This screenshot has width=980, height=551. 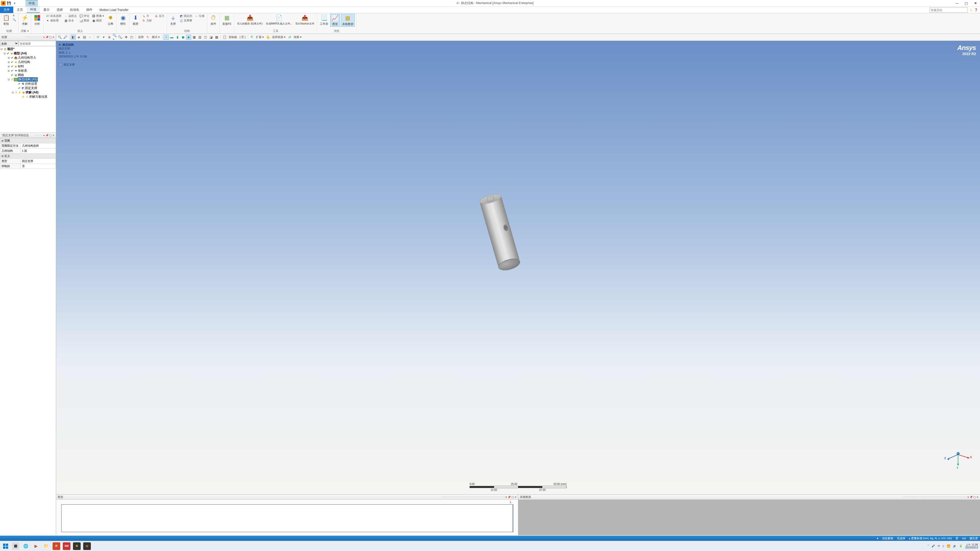 I want to click on task-ansys-mech: M, so click(x=87, y=546).